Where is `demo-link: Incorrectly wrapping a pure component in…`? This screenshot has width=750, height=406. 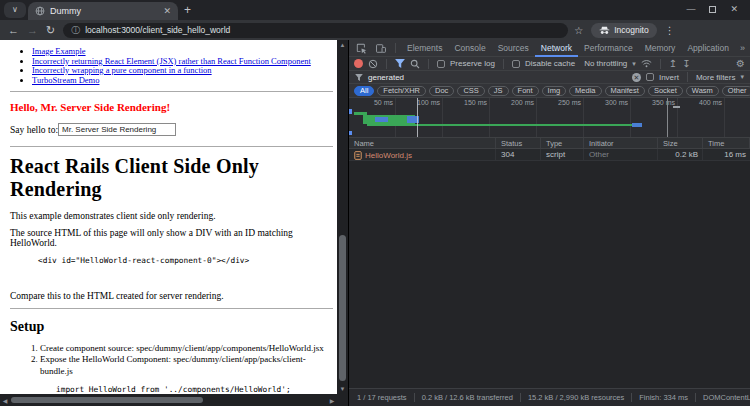 demo-link: Incorrectly wrapping a pure component in… is located at coordinates (122, 70).